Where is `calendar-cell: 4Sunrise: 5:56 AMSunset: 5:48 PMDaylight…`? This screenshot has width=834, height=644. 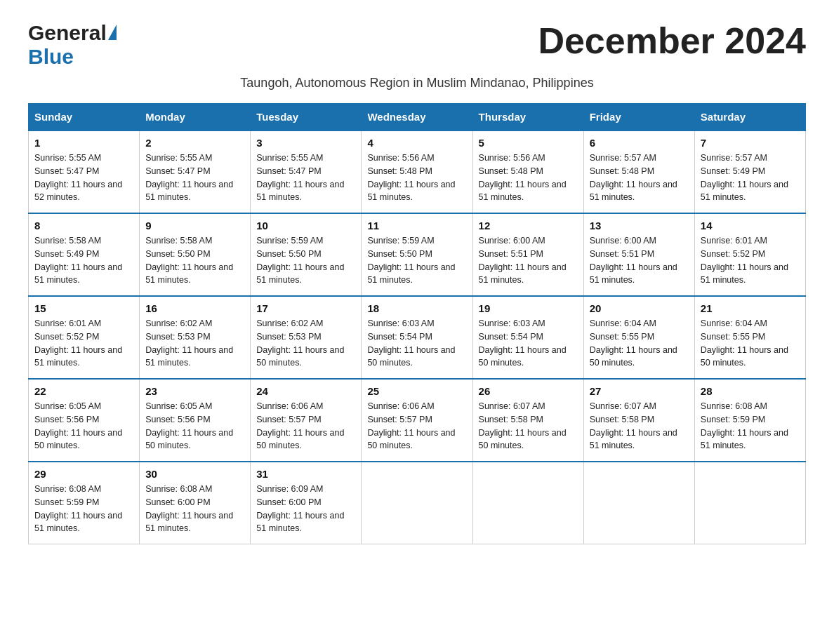
calendar-cell: 4Sunrise: 5:56 AMSunset: 5:48 PMDaylight… is located at coordinates (417, 172).